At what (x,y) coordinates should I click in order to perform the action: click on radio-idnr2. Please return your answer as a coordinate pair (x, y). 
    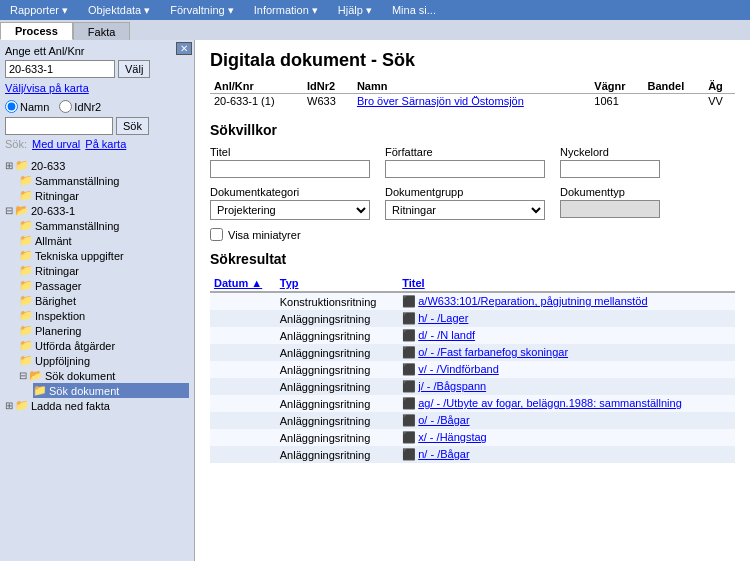
    Looking at the image, I should click on (66, 106).